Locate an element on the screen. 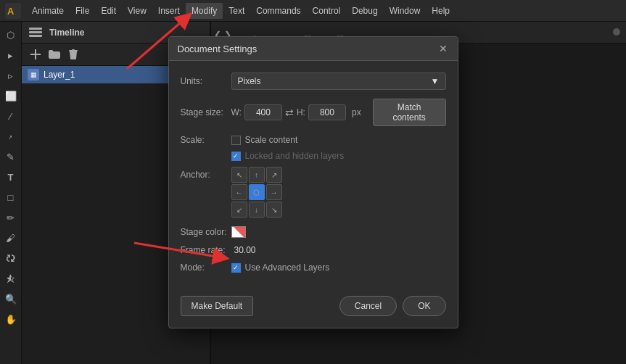  anchor-tl: ↖ is located at coordinates (239, 175).